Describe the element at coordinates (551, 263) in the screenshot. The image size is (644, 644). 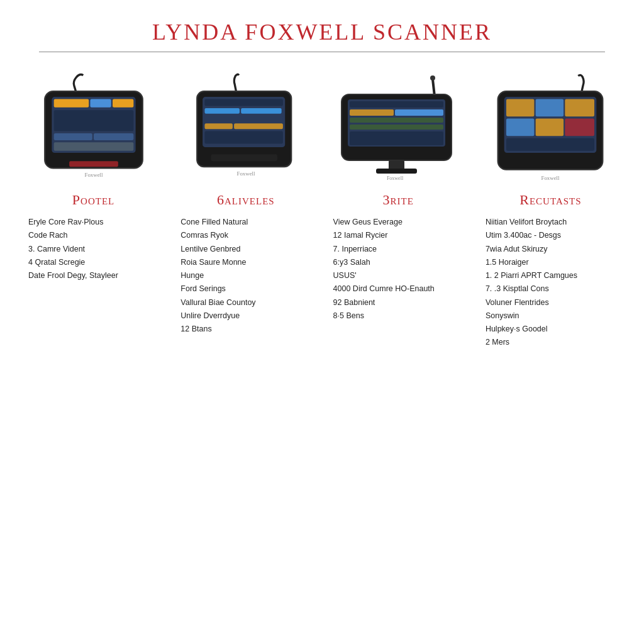
I see `detail-recutasts-3: 1.5 Horaiger` at that location.